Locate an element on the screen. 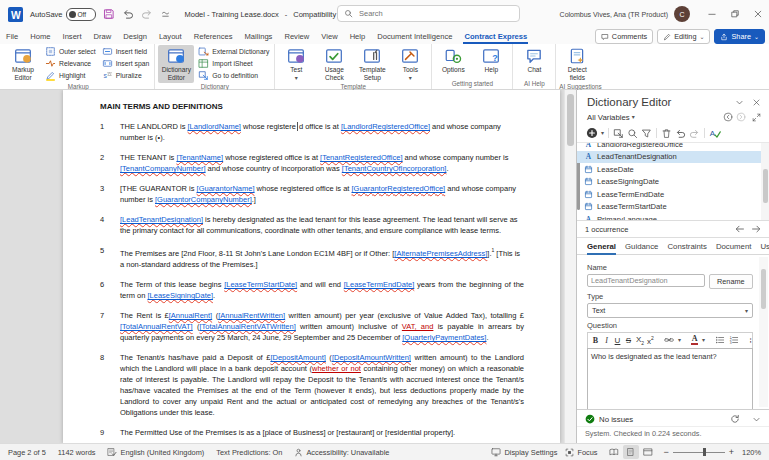 The height and width of the screenshot is (460, 769). add-variable-icon is located at coordinates (592, 133).